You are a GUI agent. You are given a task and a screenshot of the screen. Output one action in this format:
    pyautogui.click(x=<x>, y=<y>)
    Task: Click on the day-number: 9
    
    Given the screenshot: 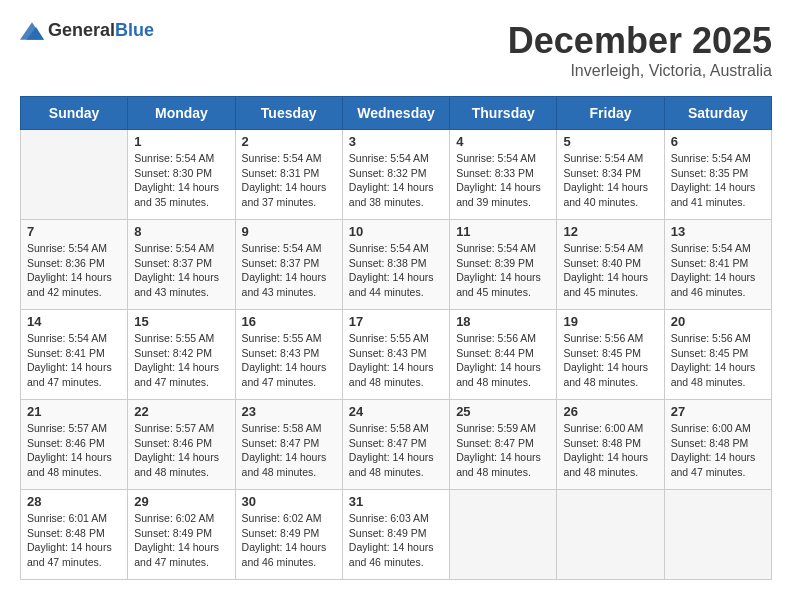 What is the action you would take?
    pyautogui.click(x=289, y=232)
    